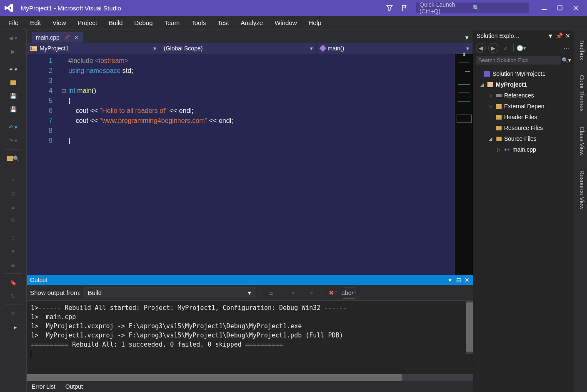 Image resolution: width=587 pixels, height=392 pixels. Describe the element at coordinates (581, 93) in the screenshot. I see `right-tab-color-themes: Color Themes` at that location.